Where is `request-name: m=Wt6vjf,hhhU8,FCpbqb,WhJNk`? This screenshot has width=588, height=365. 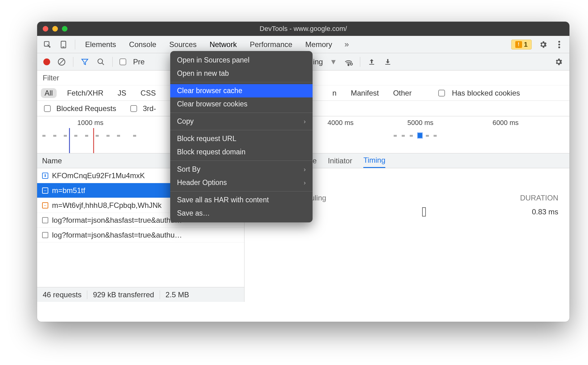
request-name: m=Wt6vjf,hhhU8,FCpbqb,WhJNk is located at coordinates (107, 205).